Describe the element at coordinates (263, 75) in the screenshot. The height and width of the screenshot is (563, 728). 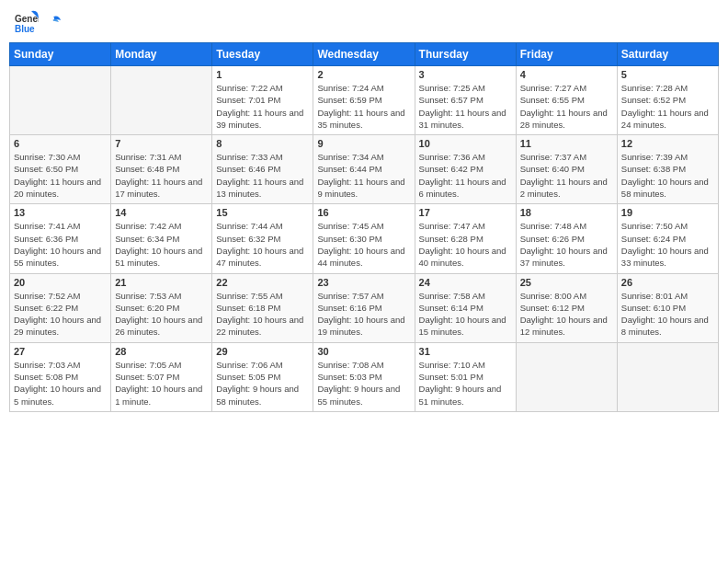
I see `day-number: 1` at that location.